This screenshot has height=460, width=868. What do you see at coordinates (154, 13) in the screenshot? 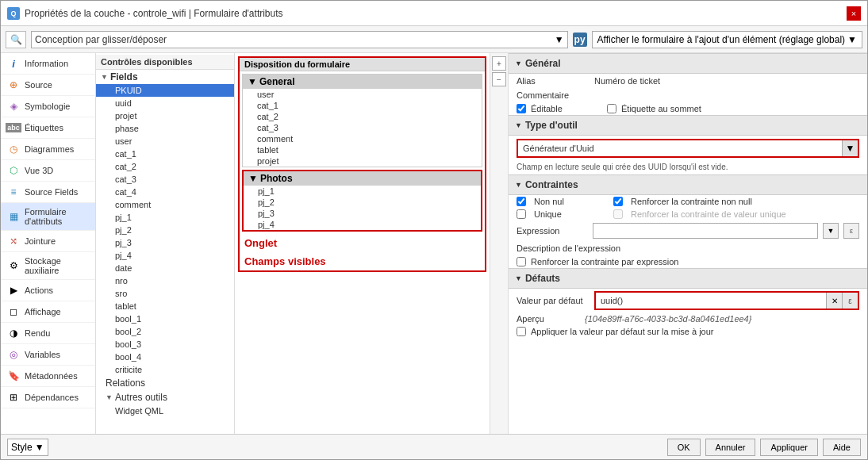
I see `window-title: Propriétés de la couche - controle_wifi …` at bounding box center [154, 13].